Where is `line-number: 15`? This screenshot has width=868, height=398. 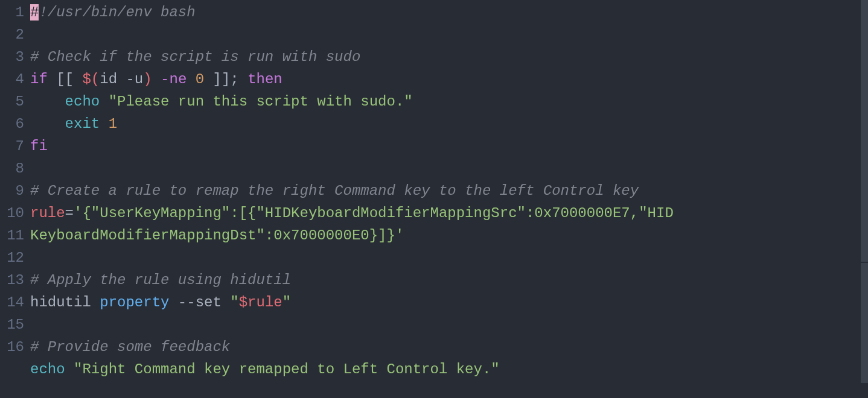
line-number: 15 is located at coordinates (12, 324).